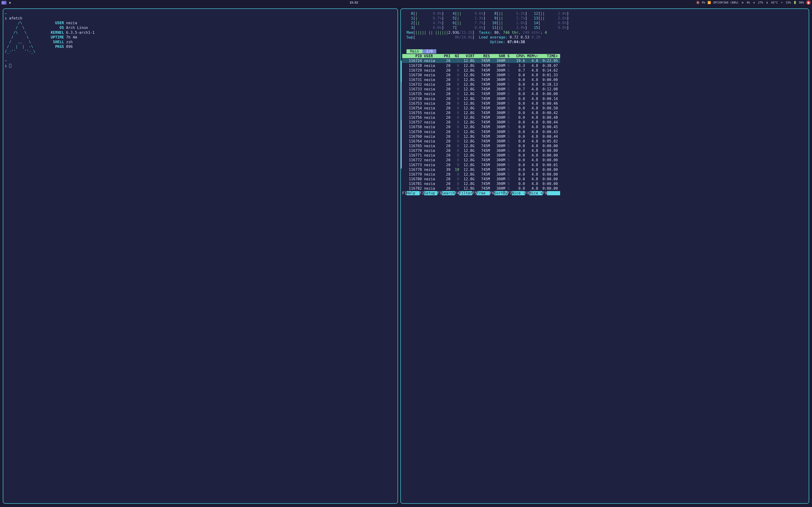 This screenshot has width=812, height=507. I want to click on wifi-ssid: UPC59F3A0 (88%), so click(726, 3).